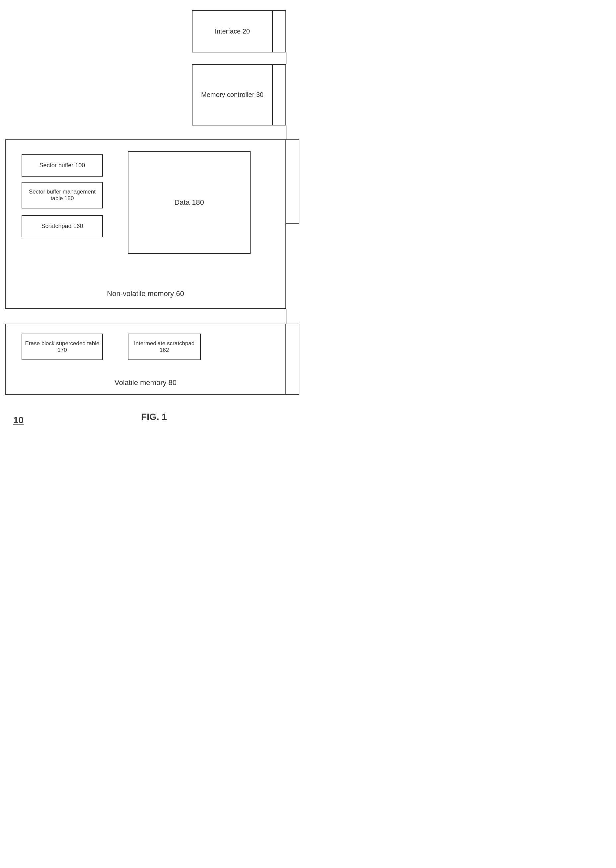 The image size is (616, 868). I want to click on memory-controller-bracket, so click(279, 95).